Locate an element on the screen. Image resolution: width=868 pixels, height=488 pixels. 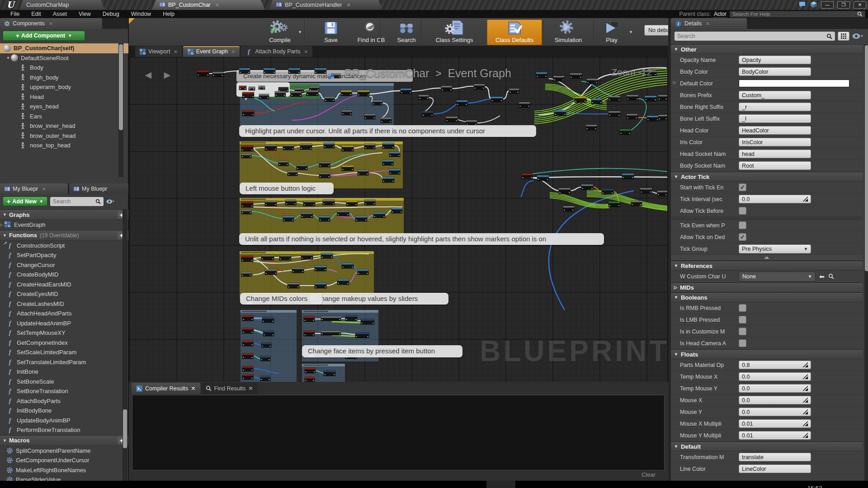
use-selected-icon: ⬅ is located at coordinates (822, 277).